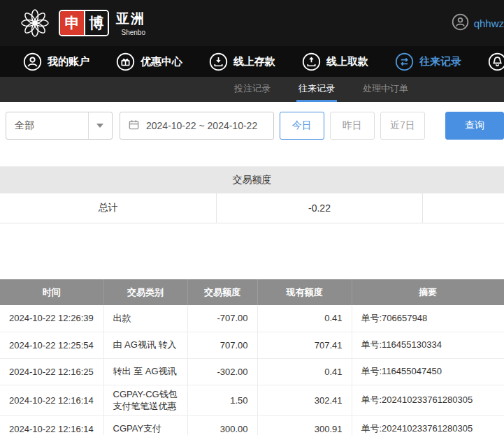  I want to click on cell-summary: 单号:706657948, so click(428, 318).